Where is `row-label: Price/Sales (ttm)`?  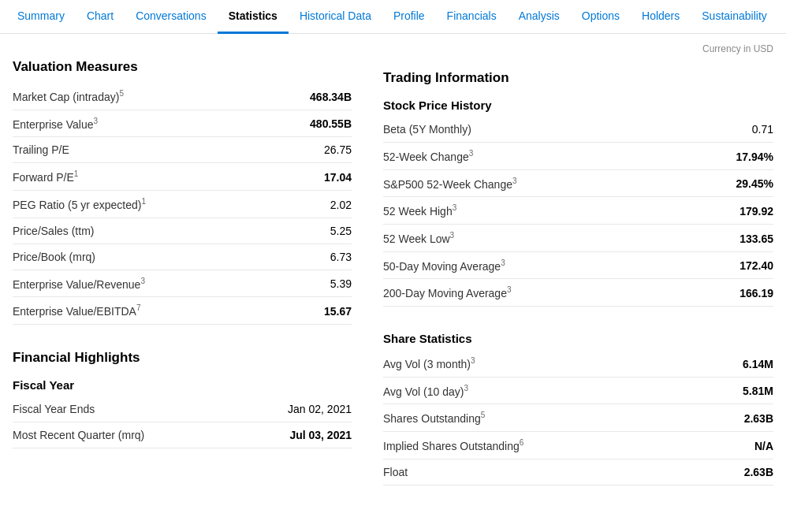
row-label: Price/Sales (ttm) is located at coordinates (54, 231).